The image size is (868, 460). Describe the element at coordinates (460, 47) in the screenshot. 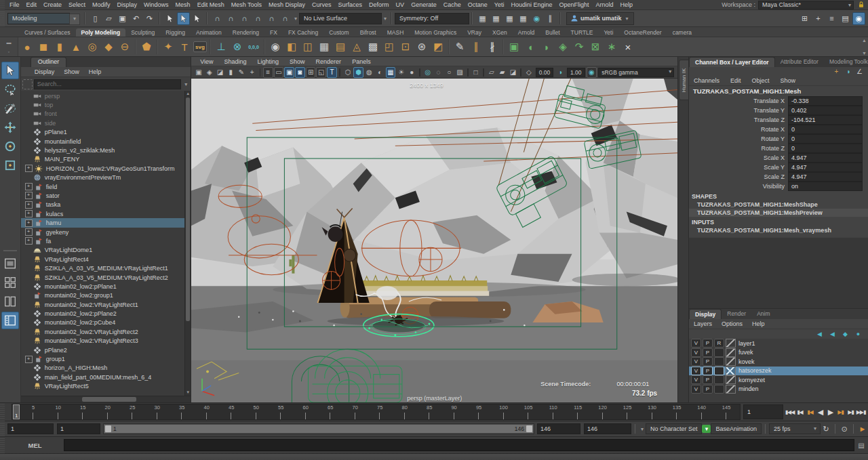

I see `multi-cut-icon: ✎` at that location.